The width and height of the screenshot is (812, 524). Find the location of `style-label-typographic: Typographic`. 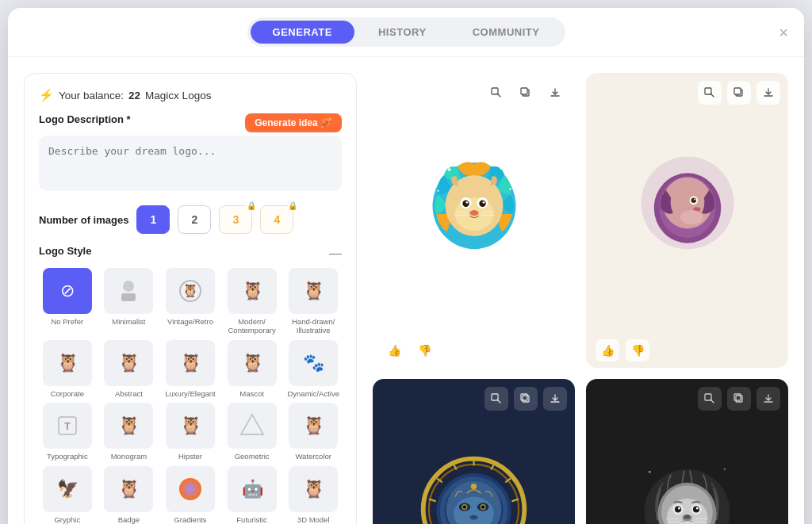

style-label-typographic: Typographic is located at coordinates (67, 457).